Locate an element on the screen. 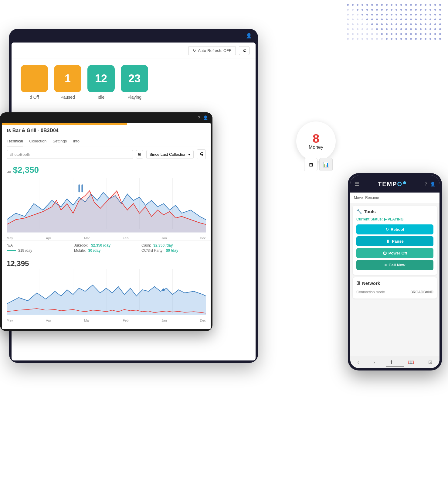 This screenshot has width=448, height=495. x-label-jan: Jan is located at coordinates (164, 238).